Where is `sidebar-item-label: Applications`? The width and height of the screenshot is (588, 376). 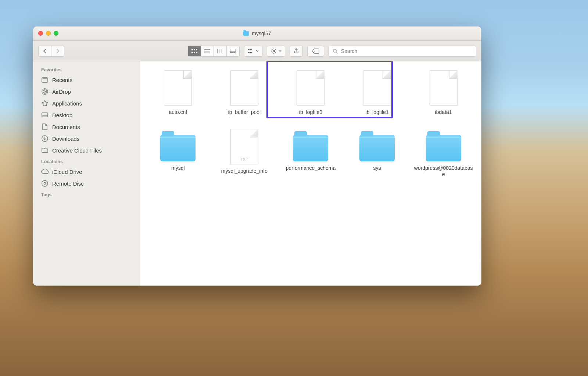 sidebar-item-label: Applications is located at coordinates (67, 104).